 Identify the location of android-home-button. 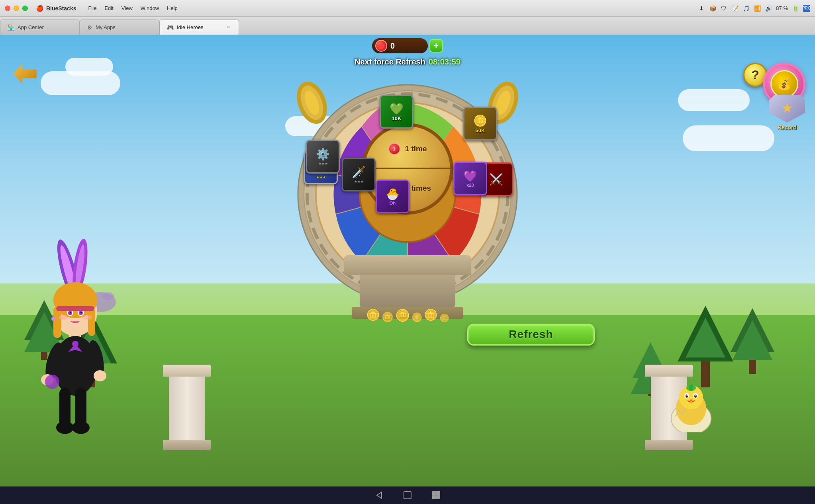
(408, 495).